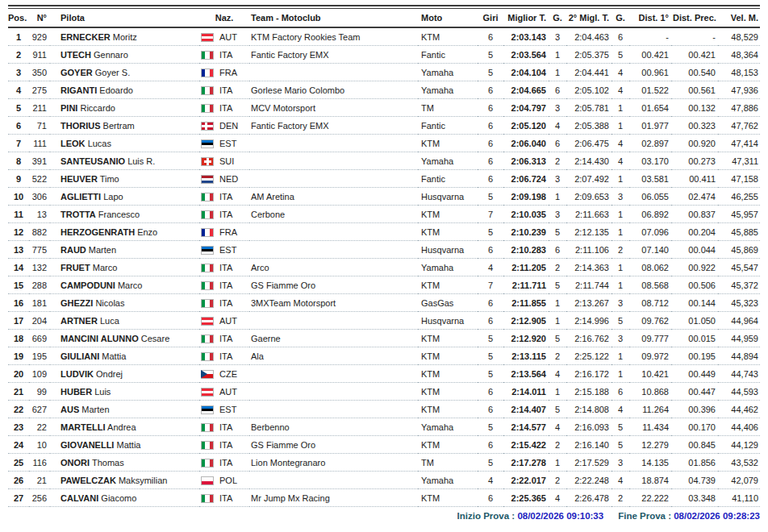  I want to click on table-row: 3 350 GOYER Goyer S. FRA Yamaha 5 2:04.1…, so click(384, 73).